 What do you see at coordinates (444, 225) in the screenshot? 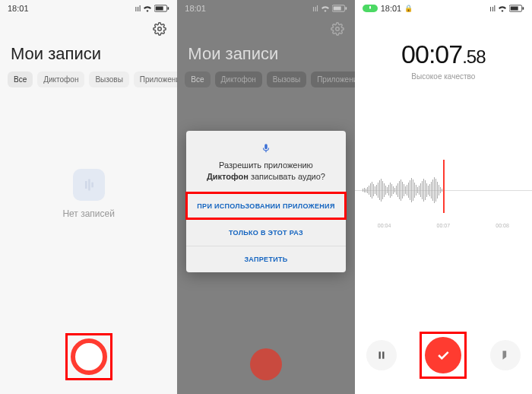
I see `time-ticks: 00:04 00:07 00:08` at bounding box center [444, 225].